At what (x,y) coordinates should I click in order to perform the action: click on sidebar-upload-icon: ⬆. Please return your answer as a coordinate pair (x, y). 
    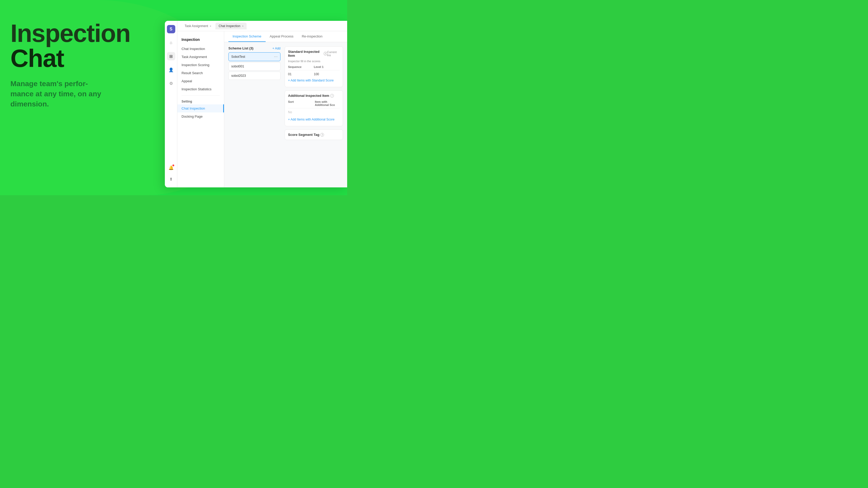
    Looking at the image, I should click on (171, 179).